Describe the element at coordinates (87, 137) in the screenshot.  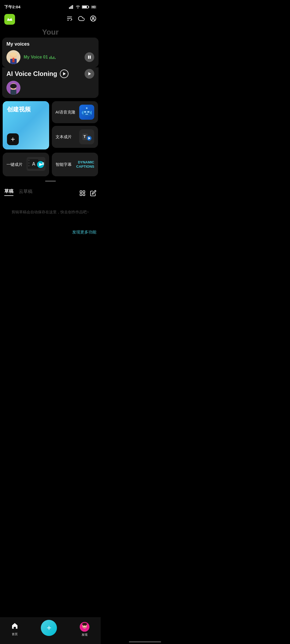
I see `text-video-image: T` at that location.